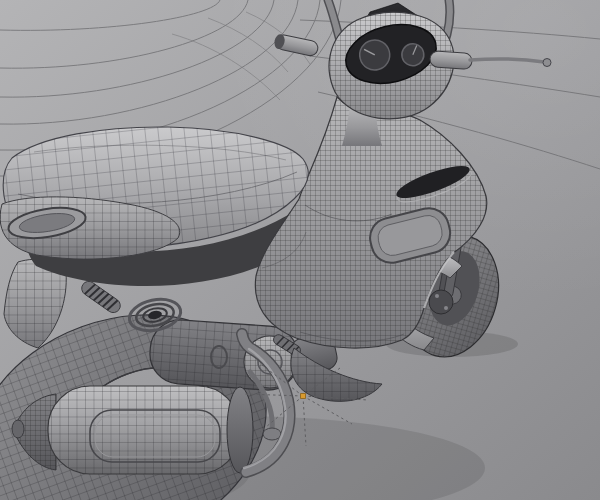 The width and height of the screenshot is (600, 500). I want to click on right-grip, so click(450, 60).